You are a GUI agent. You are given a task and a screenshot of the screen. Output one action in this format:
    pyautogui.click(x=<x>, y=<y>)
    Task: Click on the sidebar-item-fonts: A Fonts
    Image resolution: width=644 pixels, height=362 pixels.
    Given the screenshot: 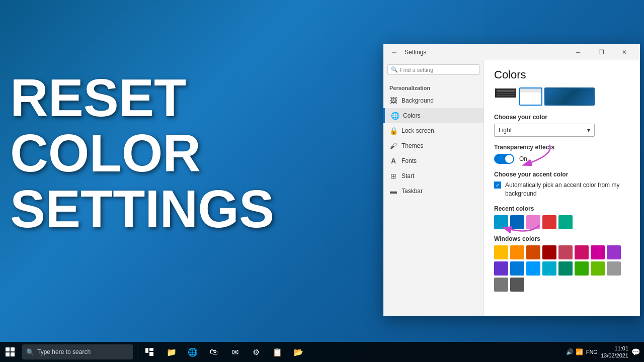 What is the action you would take?
    pyautogui.click(x=434, y=161)
    